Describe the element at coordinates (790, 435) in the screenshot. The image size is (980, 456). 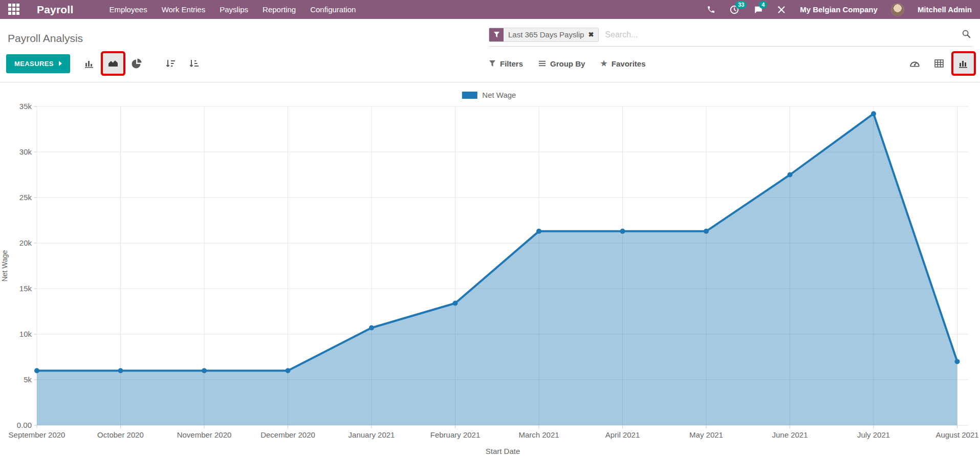
I see `svg-text: June 2021` at that location.